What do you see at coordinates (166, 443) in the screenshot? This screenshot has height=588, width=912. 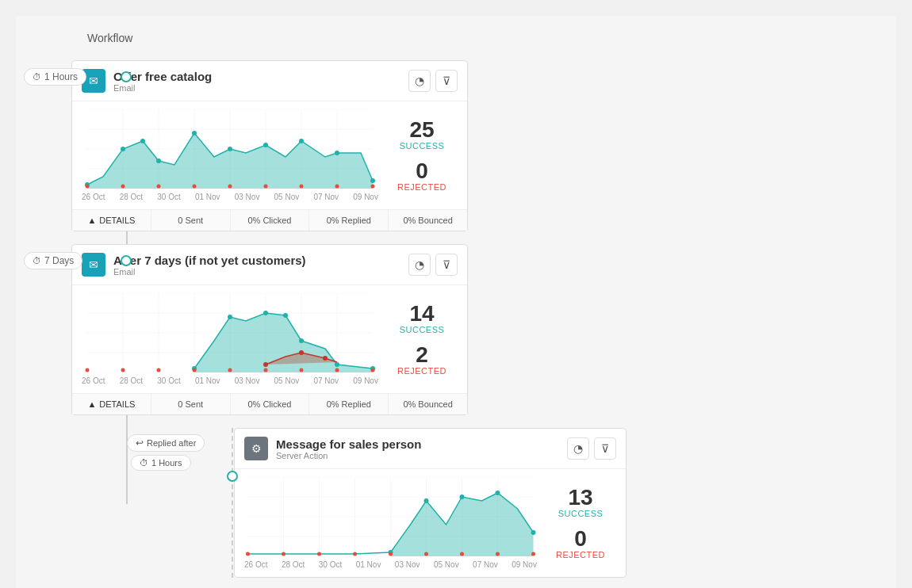 I see `replied-after-badge: ↩ Replied after` at bounding box center [166, 443].